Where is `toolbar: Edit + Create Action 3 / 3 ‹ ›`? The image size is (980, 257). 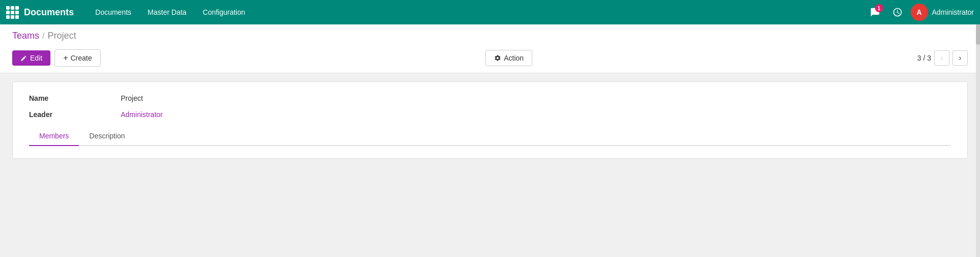 toolbar: Edit + Create Action 3 / 3 ‹ › is located at coordinates (490, 59).